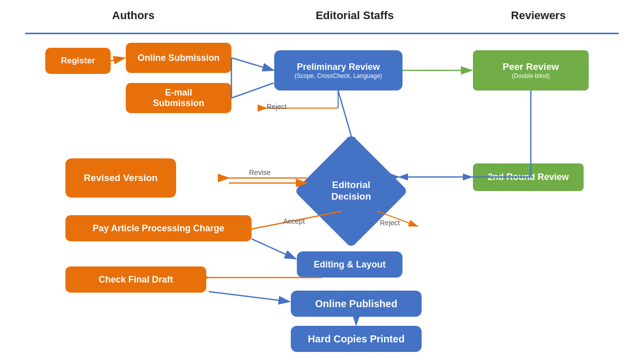  What do you see at coordinates (528, 177) in the screenshot?
I see `second-round-review-box: 2nd Round Review` at bounding box center [528, 177].